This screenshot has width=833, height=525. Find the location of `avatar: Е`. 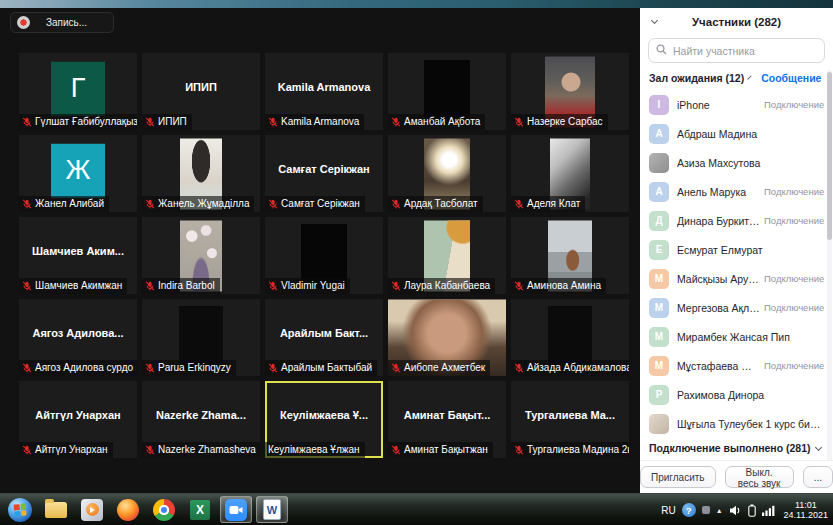

avatar: Е is located at coordinates (659, 250).